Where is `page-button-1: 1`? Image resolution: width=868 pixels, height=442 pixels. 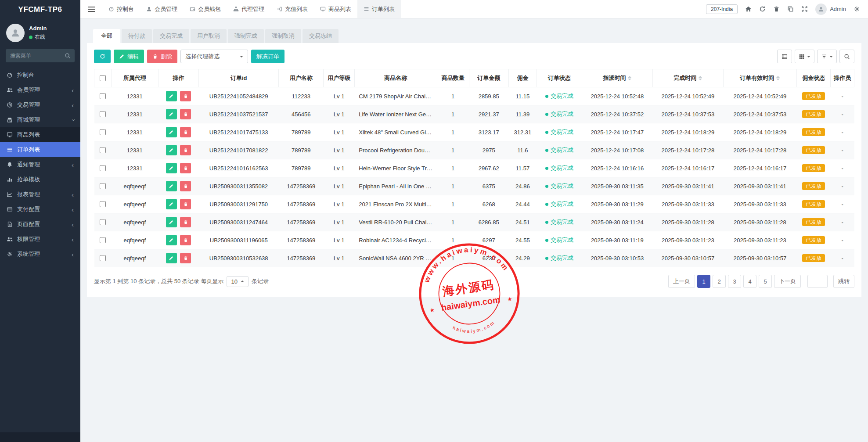
page-button-1: 1 is located at coordinates (704, 281).